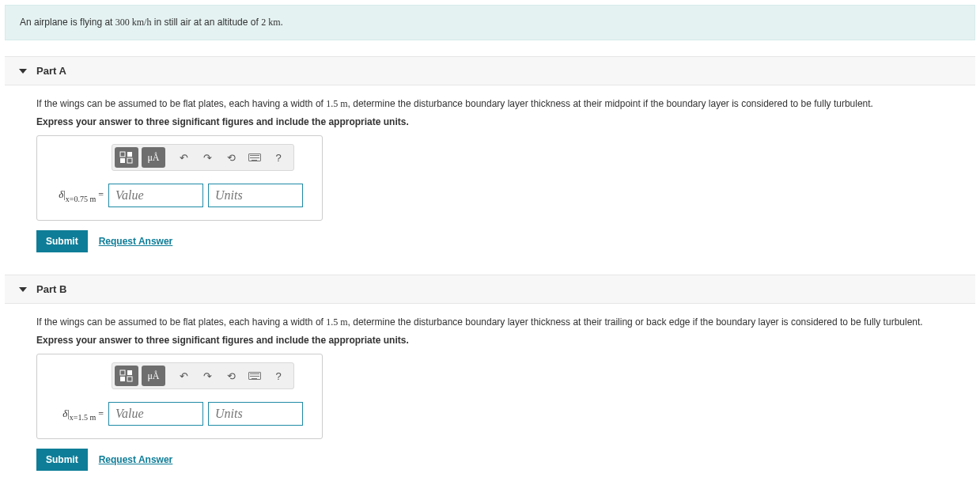  What do you see at coordinates (490, 71) in the screenshot?
I see `part-a-header: Part A` at bounding box center [490, 71].